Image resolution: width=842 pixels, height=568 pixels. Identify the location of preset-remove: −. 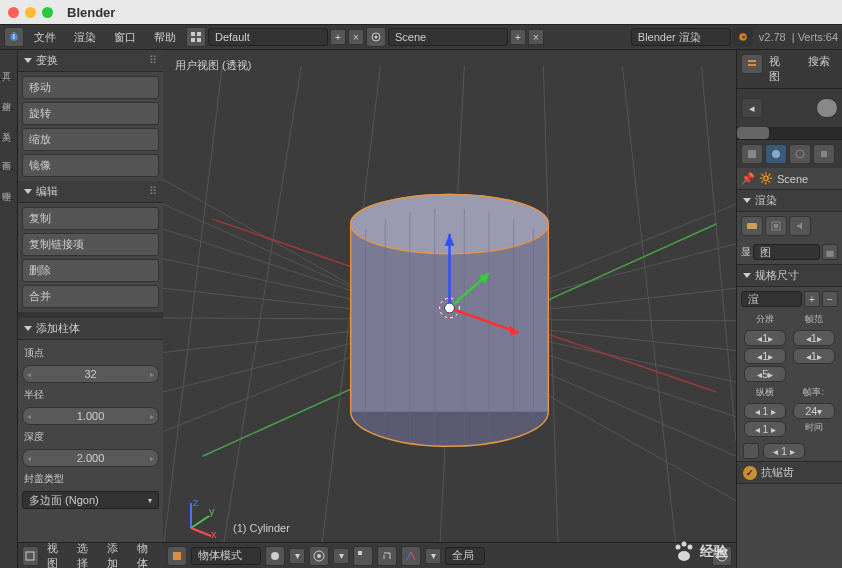
(830, 299).